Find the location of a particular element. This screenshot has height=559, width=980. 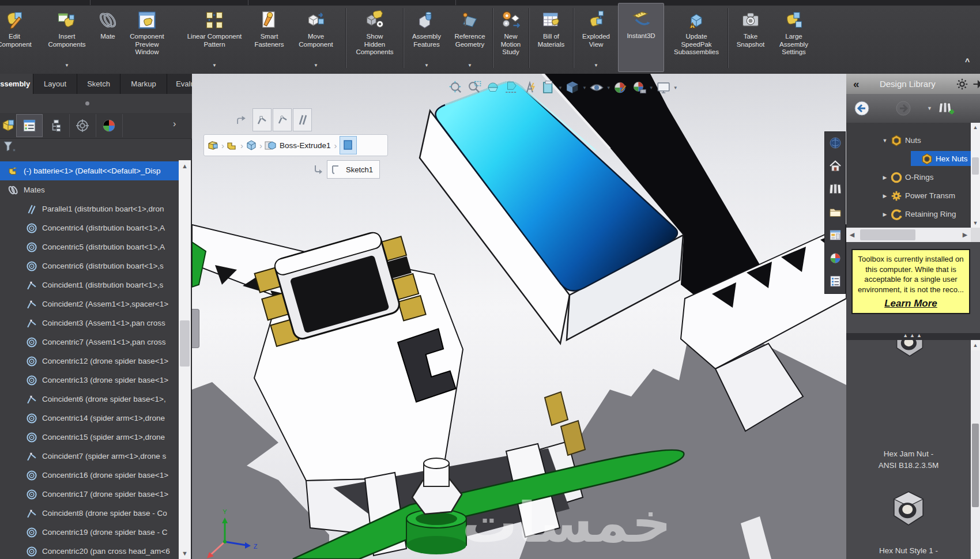

filter-funnel-icon is located at coordinates (10, 146).